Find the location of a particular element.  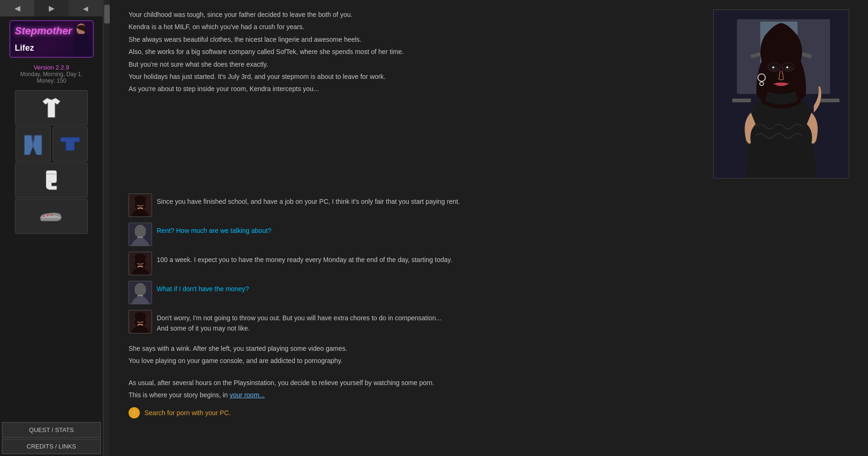

socks-icon is located at coordinates (52, 180).